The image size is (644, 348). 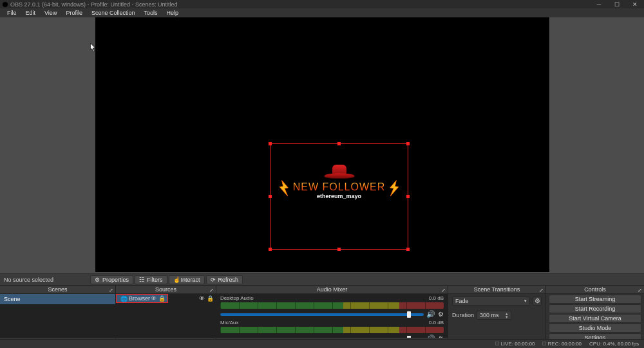 I want to click on chevron-down-icon: ▾, so click(x=526, y=301).